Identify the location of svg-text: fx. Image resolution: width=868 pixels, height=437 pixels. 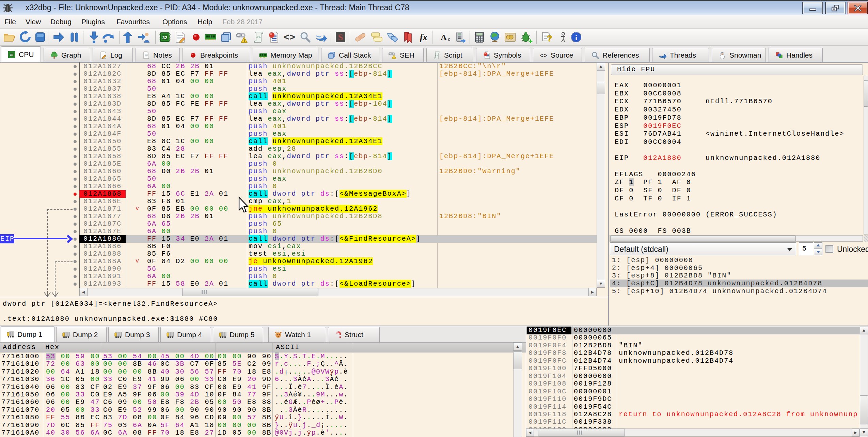
(424, 37).